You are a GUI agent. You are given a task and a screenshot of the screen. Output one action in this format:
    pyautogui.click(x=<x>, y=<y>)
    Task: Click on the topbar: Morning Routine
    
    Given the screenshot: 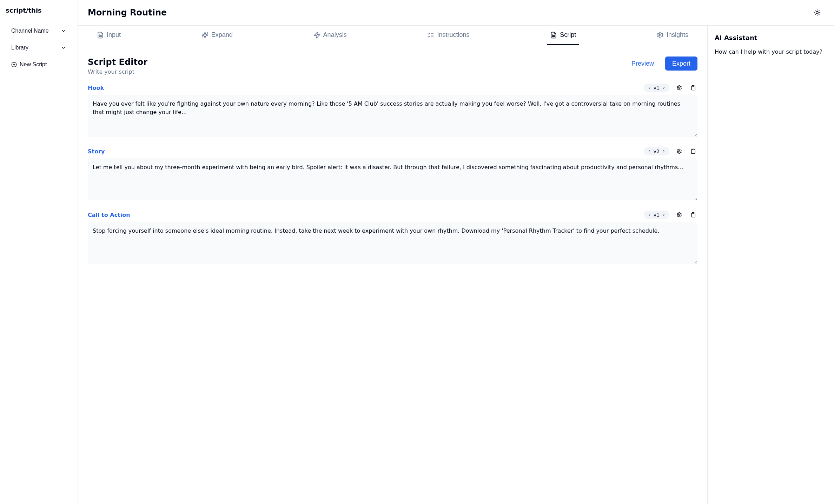 What is the action you would take?
    pyautogui.click(x=456, y=13)
    